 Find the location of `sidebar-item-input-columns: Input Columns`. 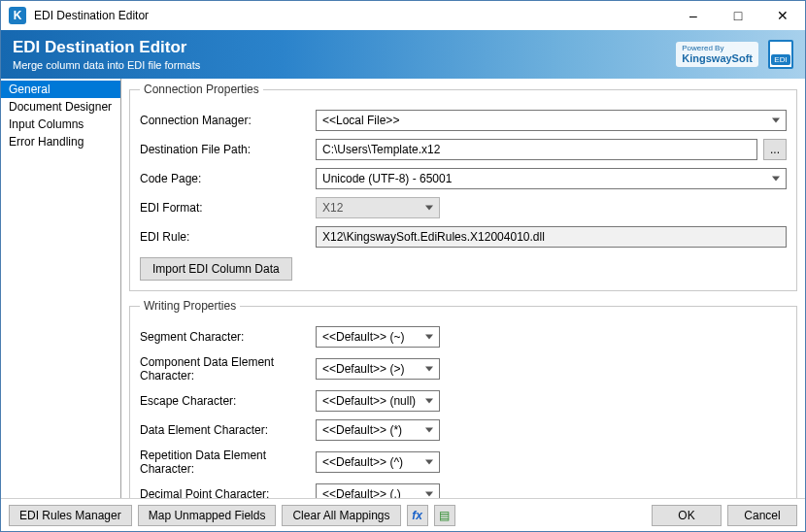

sidebar-item-input-columns: Input Columns is located at coordinates (60, 124).